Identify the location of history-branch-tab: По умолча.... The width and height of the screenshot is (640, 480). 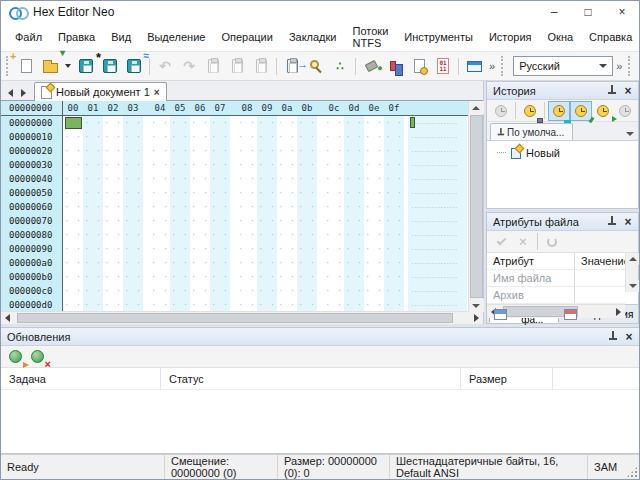
(532, 132).